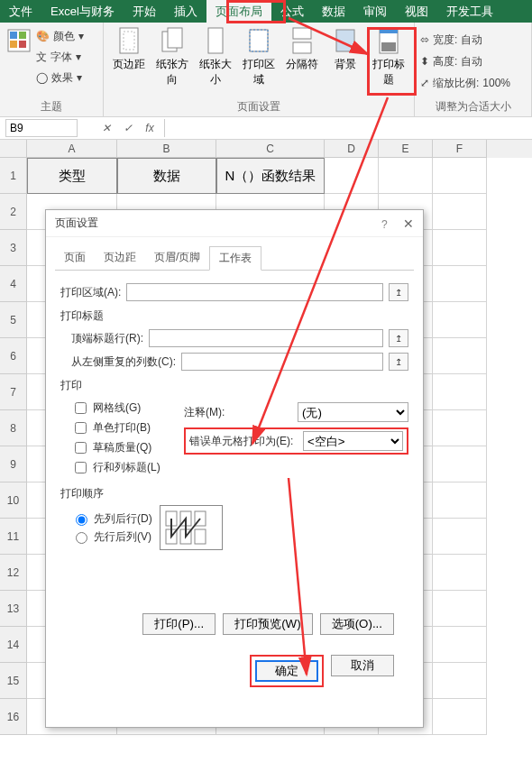  I want to click on cell-F11, so click(460, 537).